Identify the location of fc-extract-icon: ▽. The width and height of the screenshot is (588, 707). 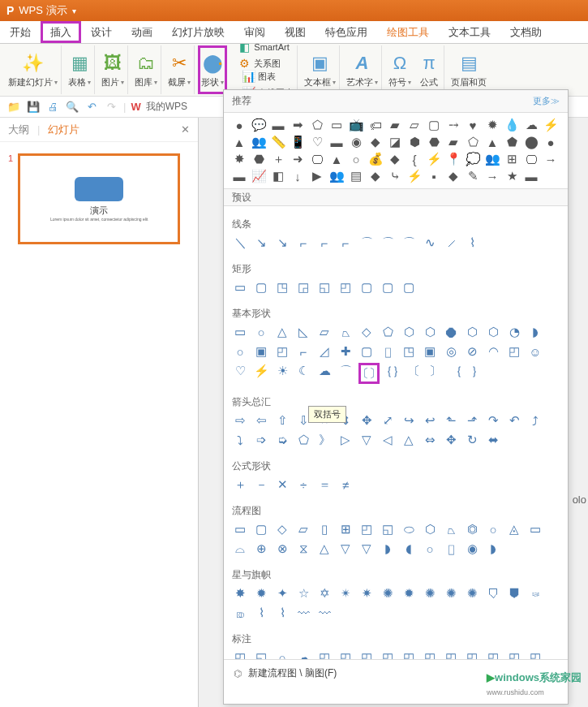
(346, 549).